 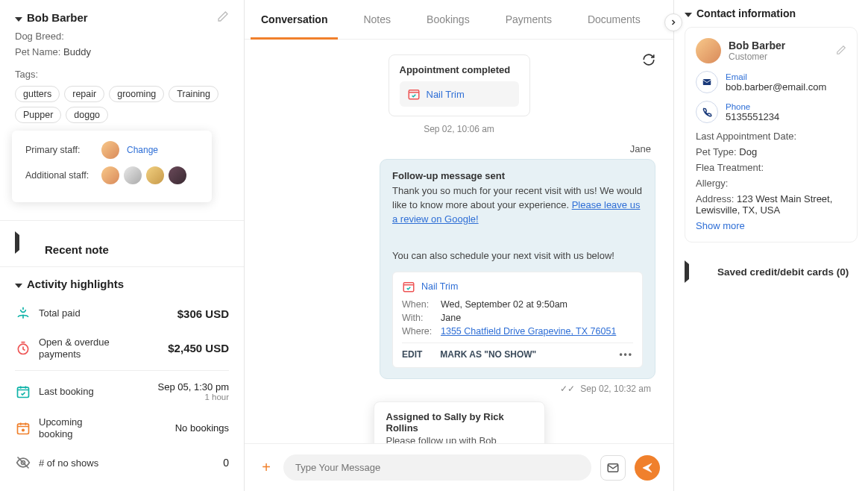 I want to click on open-payments-label: Open & overdue payments, so click(x=80, y=348).